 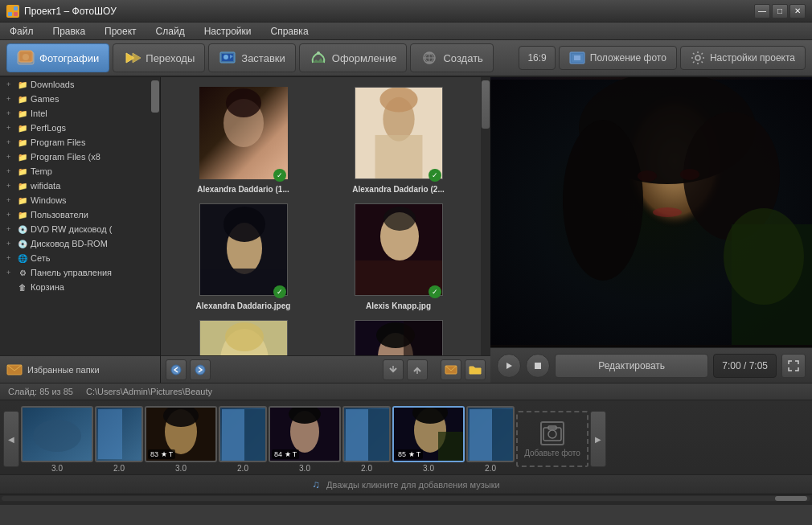 I want to click on menu-project: Проект, so click(x=121, y=31).